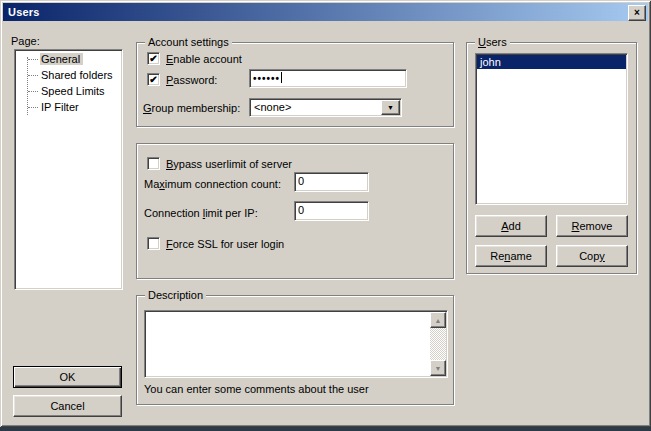 The height and width of the screenshot is (431, 651). Describe the element at coordinates (176, 296) in the screenshot. I see `description-title: Description` at that location.